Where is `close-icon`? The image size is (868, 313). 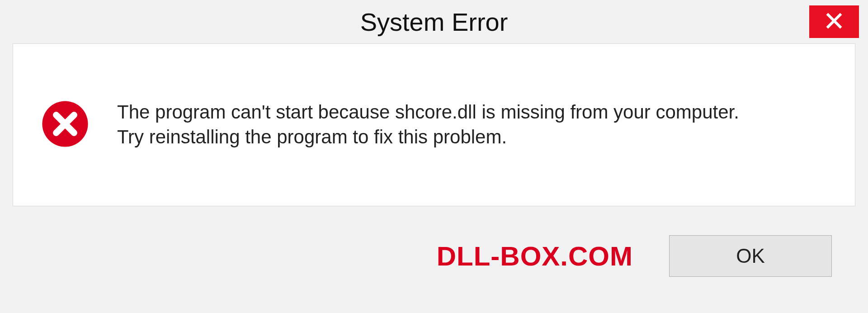 close-icon is located at coordinates (834, 22).